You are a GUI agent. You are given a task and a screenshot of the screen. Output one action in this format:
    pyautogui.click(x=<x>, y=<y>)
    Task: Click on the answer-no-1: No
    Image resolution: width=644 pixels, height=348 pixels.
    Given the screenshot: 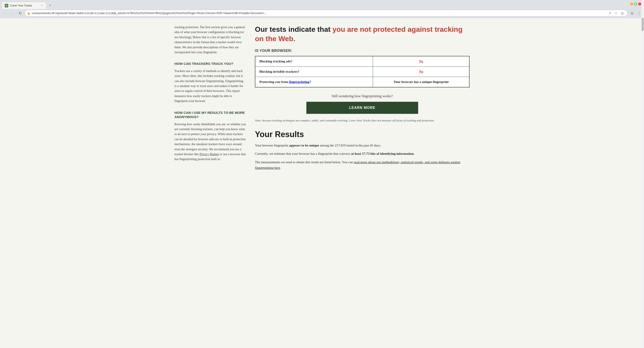 What is the action you would take?
    pyautogui.click(x=421, y=61)
    